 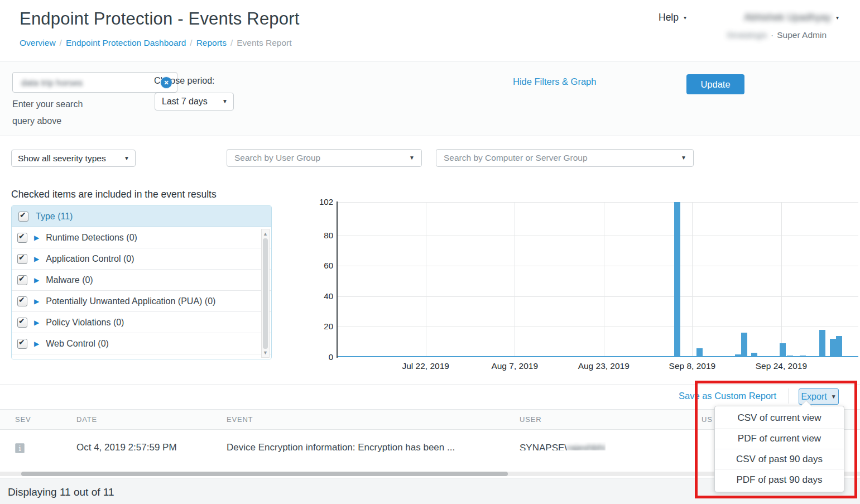 I want to click on table-hscrollbar-thumb, so click(x=265, y=474).